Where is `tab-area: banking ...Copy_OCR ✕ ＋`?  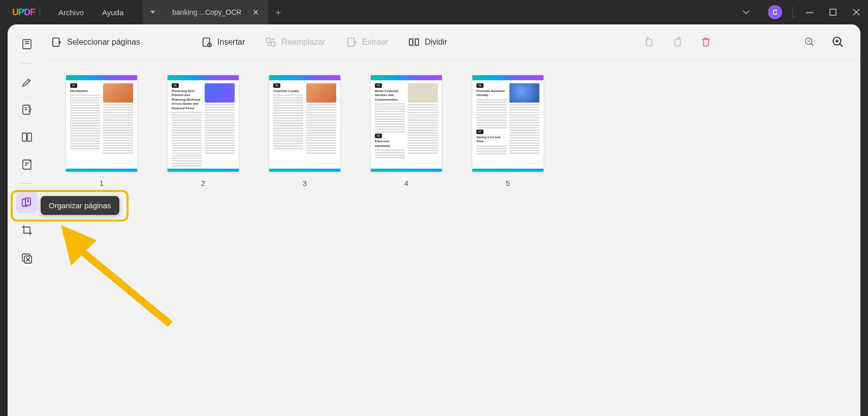 tab-area: banking ...Copy_OCR ✕ ＋ is located at coordinates (215, 12).